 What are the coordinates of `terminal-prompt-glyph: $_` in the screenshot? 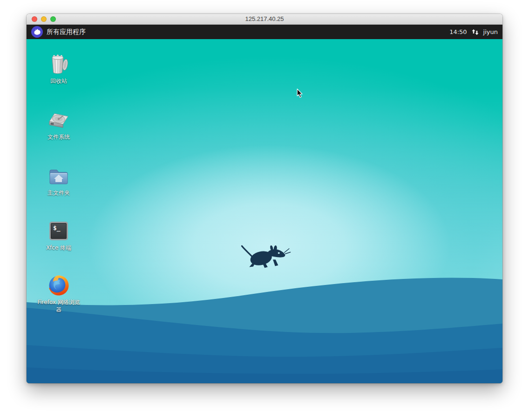 It's located at (59, 231).